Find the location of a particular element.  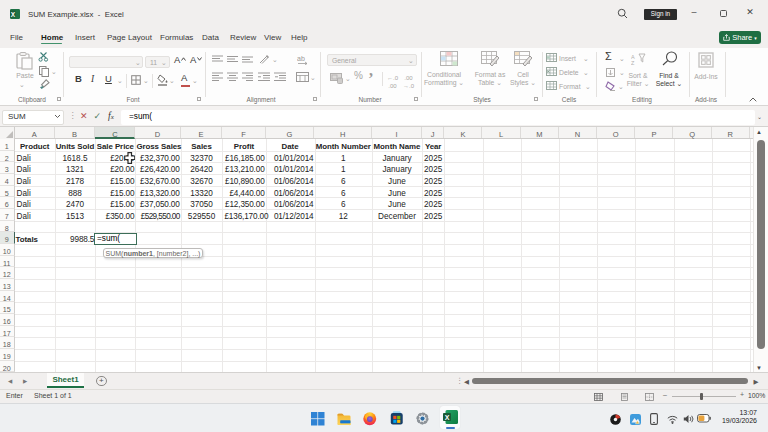

svg-text: ab is located at coordinates (301, 58).